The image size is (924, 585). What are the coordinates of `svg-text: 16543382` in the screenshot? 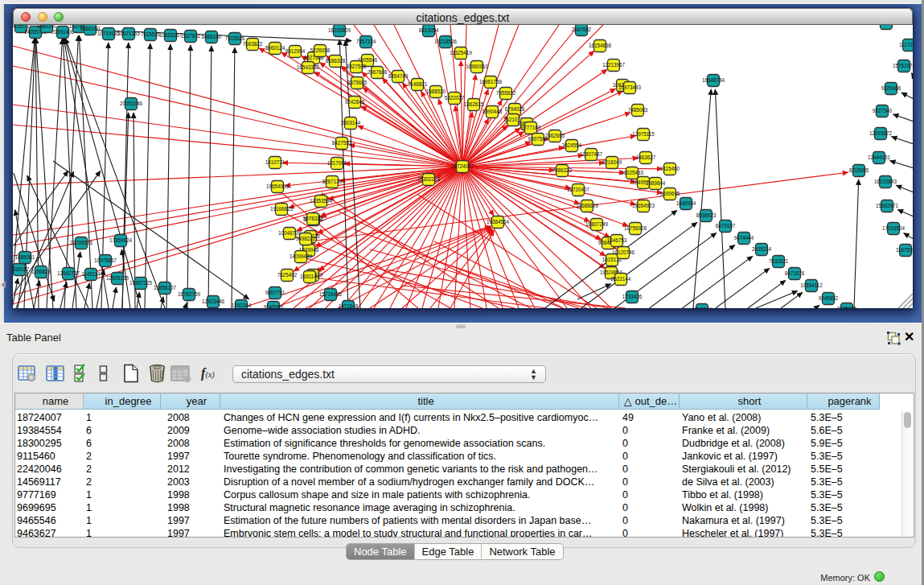 It's located at (309, 68).